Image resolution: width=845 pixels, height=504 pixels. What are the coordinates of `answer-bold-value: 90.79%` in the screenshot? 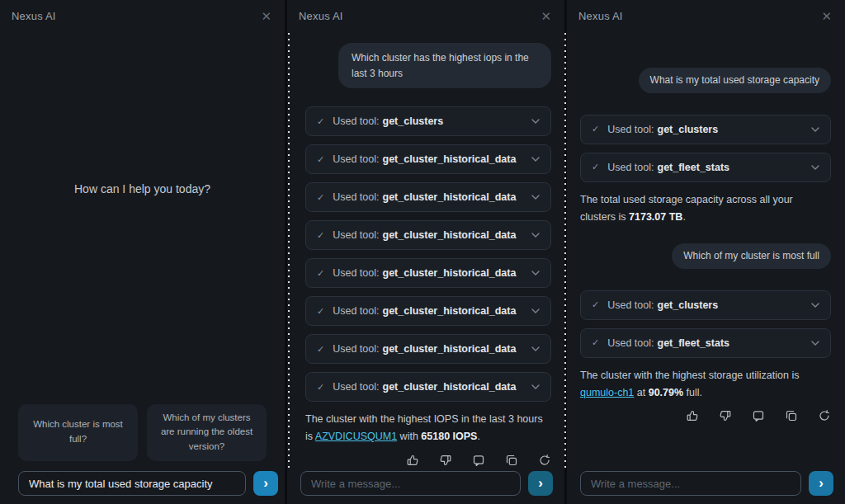 It's located at (666, 393).